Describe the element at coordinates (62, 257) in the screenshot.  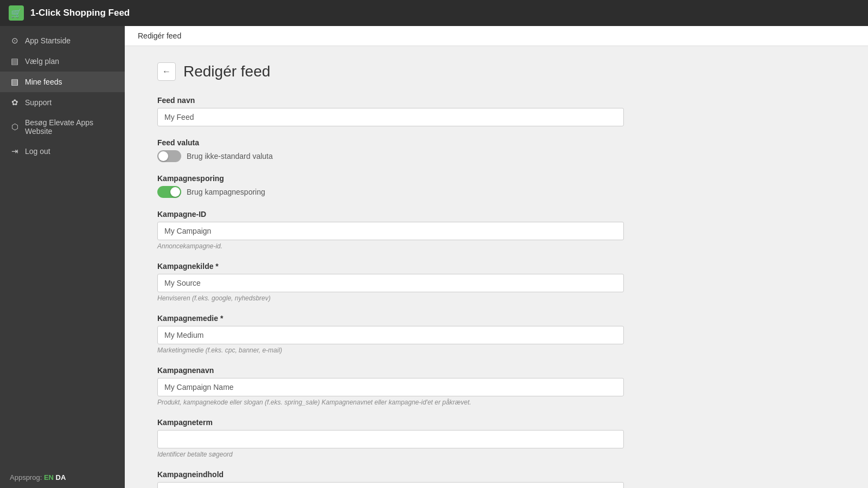
I see `sidebar: ⊙ App Startside ▤ Vælg plan ▤ Mine feeds…` at that location.